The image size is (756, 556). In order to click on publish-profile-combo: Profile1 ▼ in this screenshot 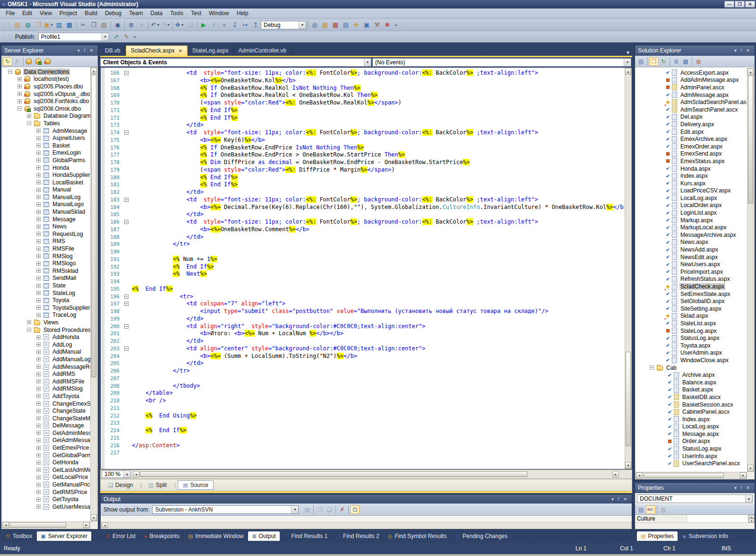, I will do `click(74, 37)`.